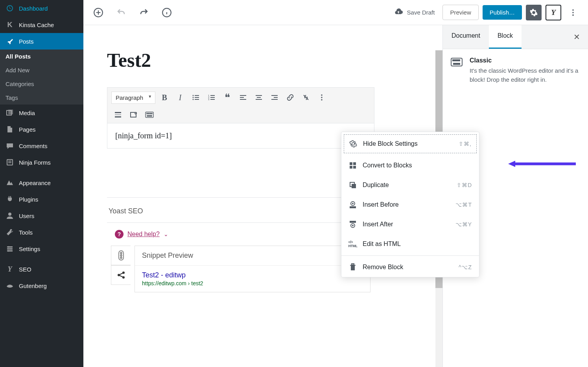  What do you see at coordinates (353, 267) in the screenshot?
I see `trash-icon` at bounding box center [353, 267].